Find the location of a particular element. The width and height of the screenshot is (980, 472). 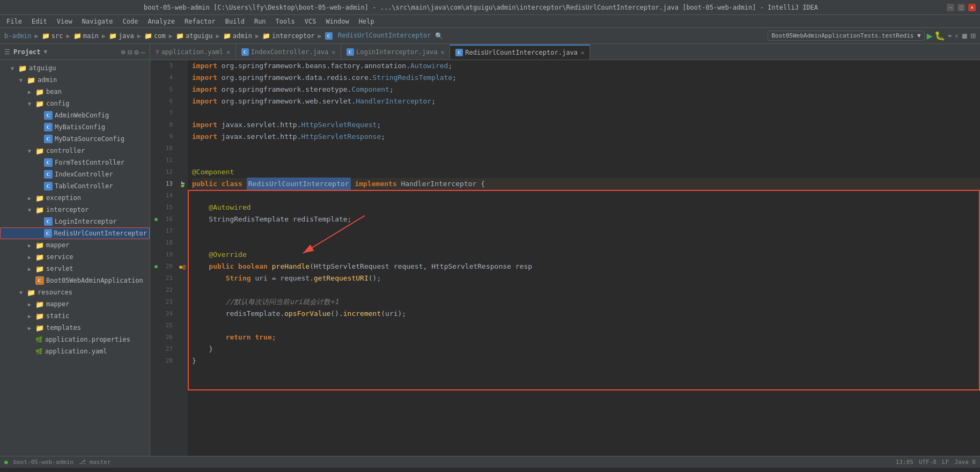

cursor-position: 13:85 is located at coordinates (904, 462).